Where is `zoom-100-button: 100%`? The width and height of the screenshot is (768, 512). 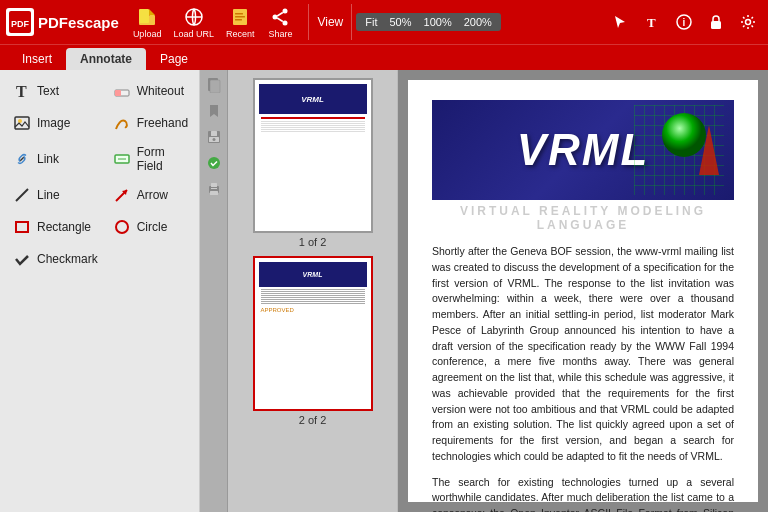 zoom-100-button: 100% is located at coordinates (438, 22).